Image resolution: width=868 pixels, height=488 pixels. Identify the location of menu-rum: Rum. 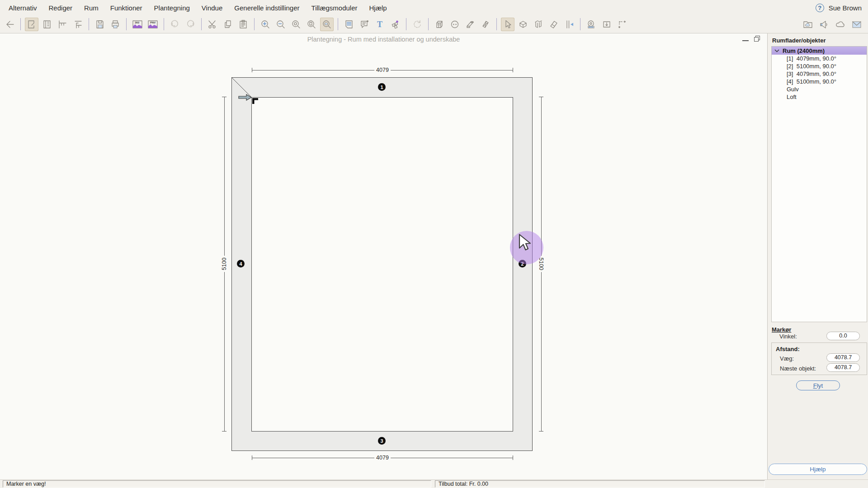
(91, 8).